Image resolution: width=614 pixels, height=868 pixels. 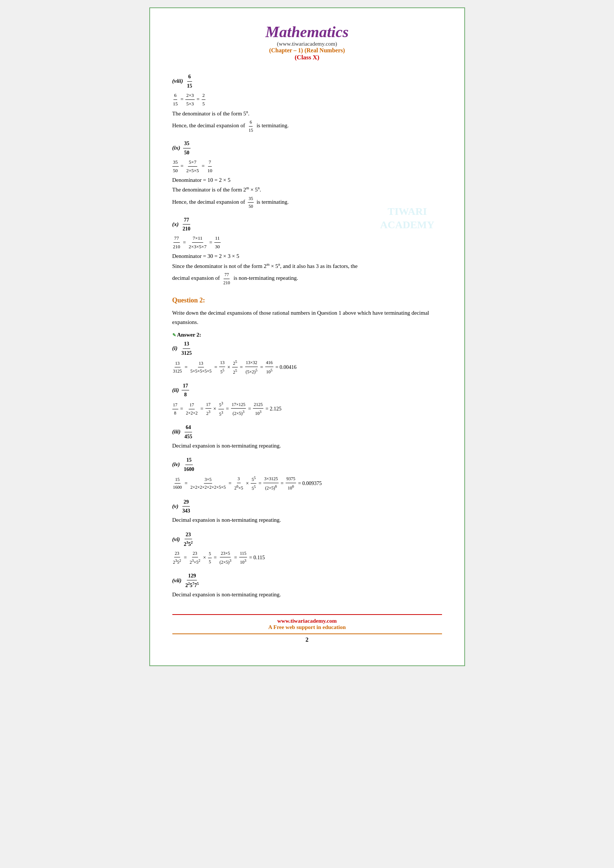 I want to click on part-i-label: (i) 13 3125, so click(x=307, y=349).